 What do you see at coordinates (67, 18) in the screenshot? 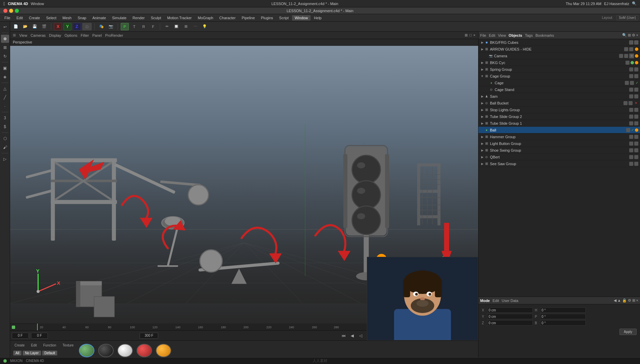
I see `menu-mesh: Mesh` at bounding box center [67, 18].